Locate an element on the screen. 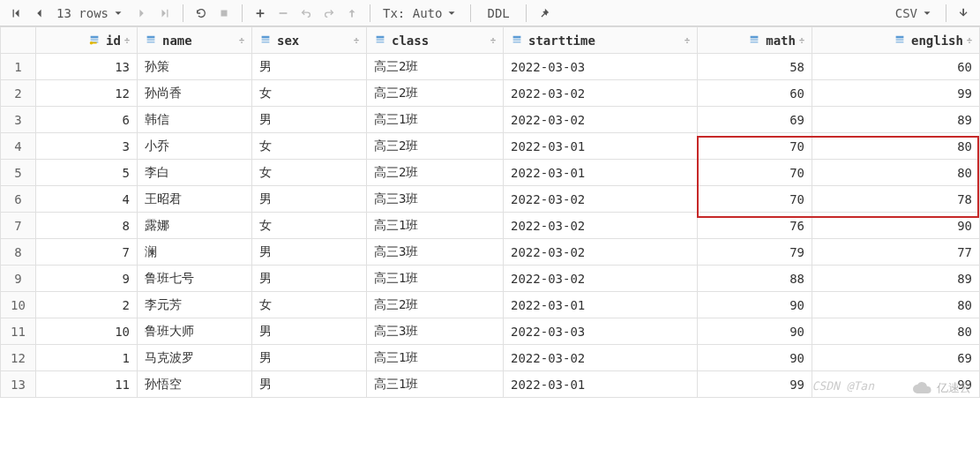 The height and width of the screenshot is (464, 980). export-format-dropdown: CSV is located at coordinates (914, 13).